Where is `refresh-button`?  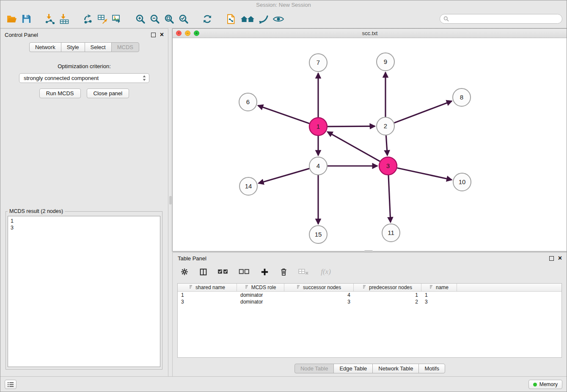
refresh-button is located at coordinates (207, 19).